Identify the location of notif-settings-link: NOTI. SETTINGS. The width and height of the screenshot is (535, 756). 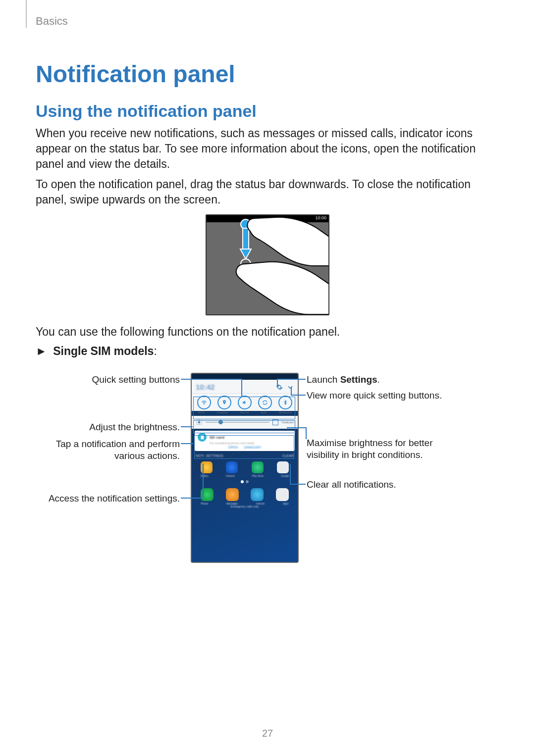
(210, 455).